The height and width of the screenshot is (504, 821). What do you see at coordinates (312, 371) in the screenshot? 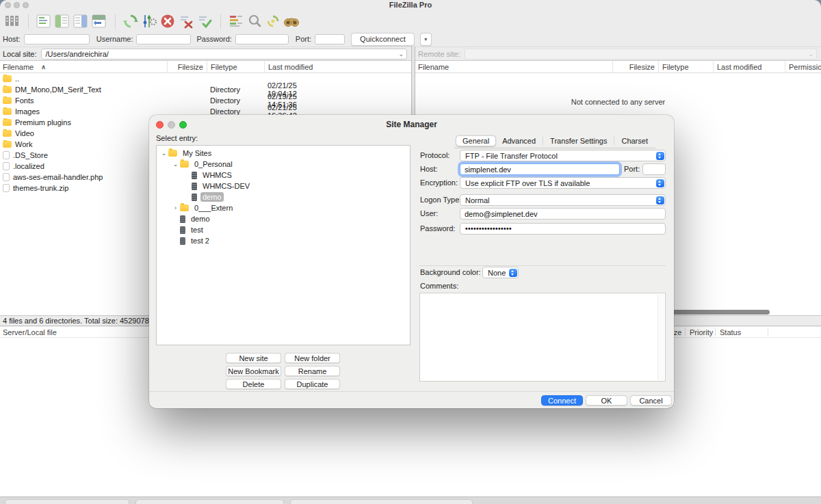
I see `rename-button: Rename` at bounding box center [312, 371].